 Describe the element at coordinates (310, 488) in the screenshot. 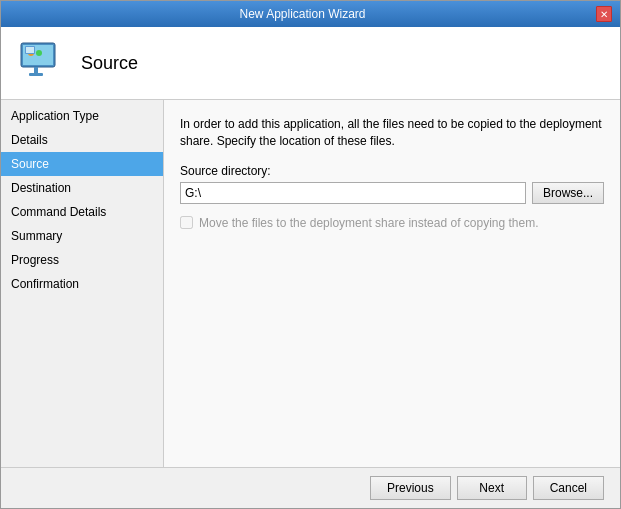

I see `footer: Previous Next Cancel` at that location.